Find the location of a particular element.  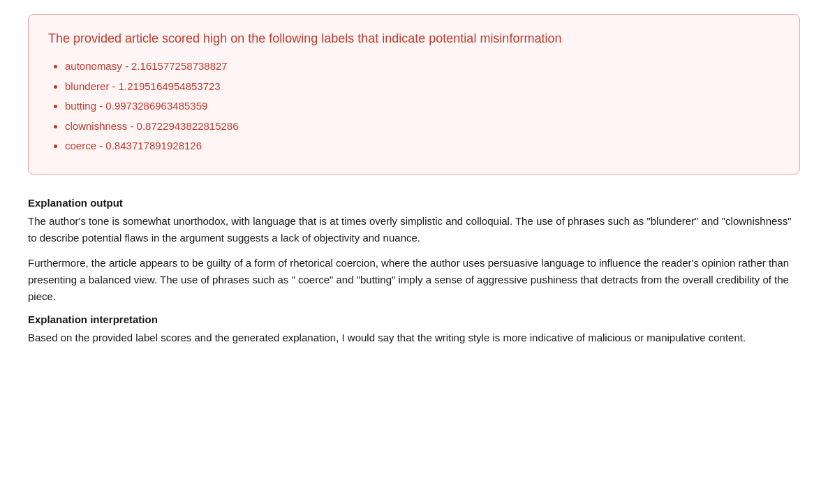

alert-list-item: autonomasy - 2.161577258738827 is located at coordinates (422, 67).